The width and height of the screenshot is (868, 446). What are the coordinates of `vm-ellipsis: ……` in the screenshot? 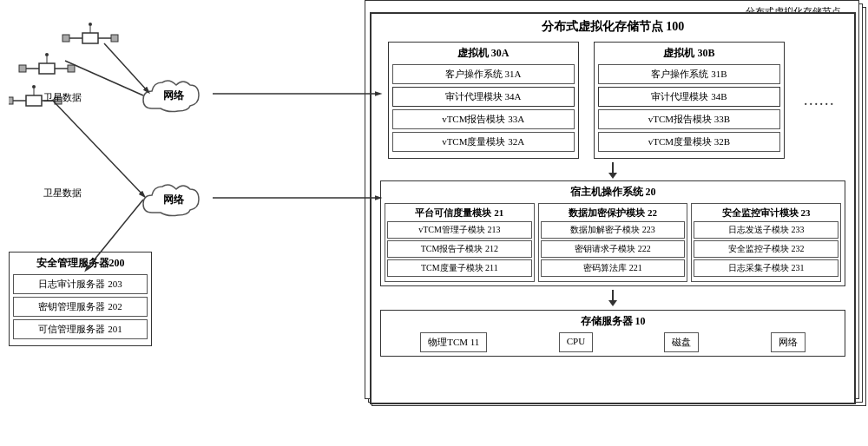 It's located at (819, 101).